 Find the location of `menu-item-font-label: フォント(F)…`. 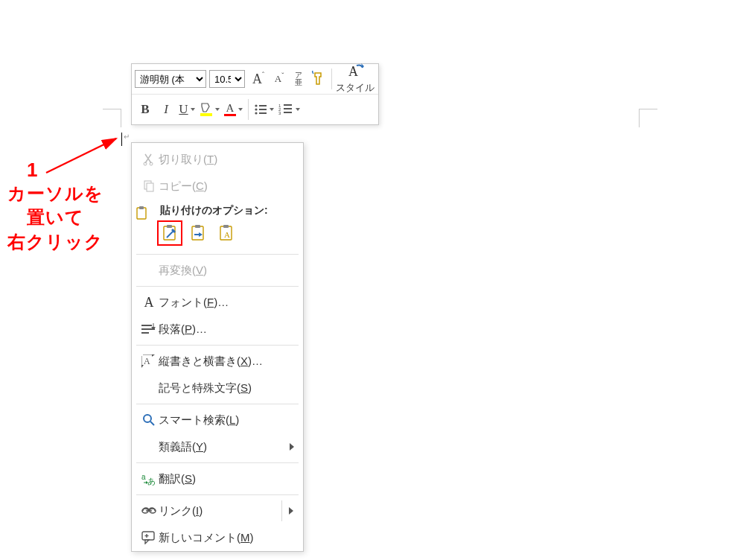

menu-item-font-label: フォント(F)… is located at coordinates (226, 302).